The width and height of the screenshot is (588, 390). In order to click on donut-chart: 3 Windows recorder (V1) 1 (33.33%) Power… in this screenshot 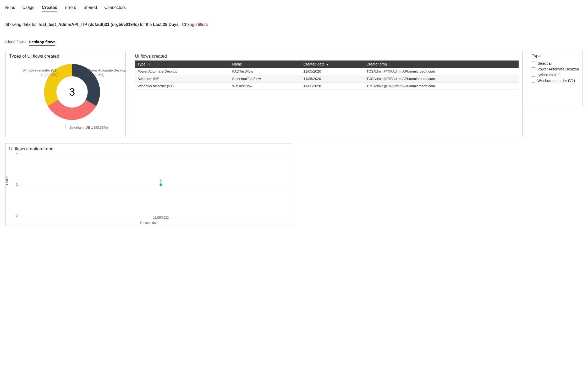, I will do `click(65, 95)`.